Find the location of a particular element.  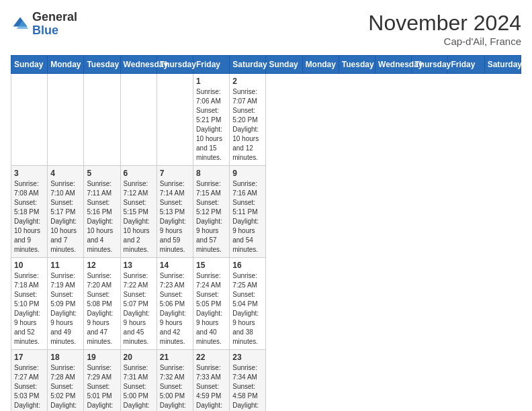

calendar-cell: 7Sunrise: 7:14 AM Sunset: 5:13 PM Daylig… is located at coordinates (175, 212).